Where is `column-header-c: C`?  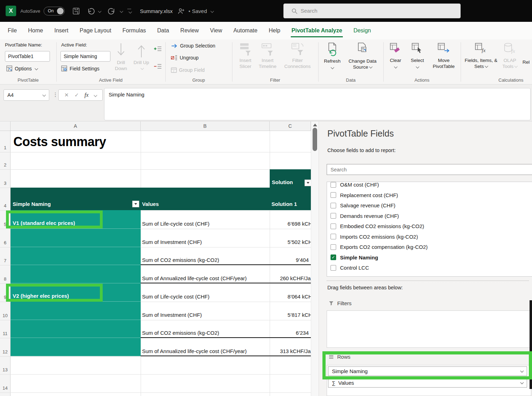
column-header-c: C is located at coordinates (290, 126).